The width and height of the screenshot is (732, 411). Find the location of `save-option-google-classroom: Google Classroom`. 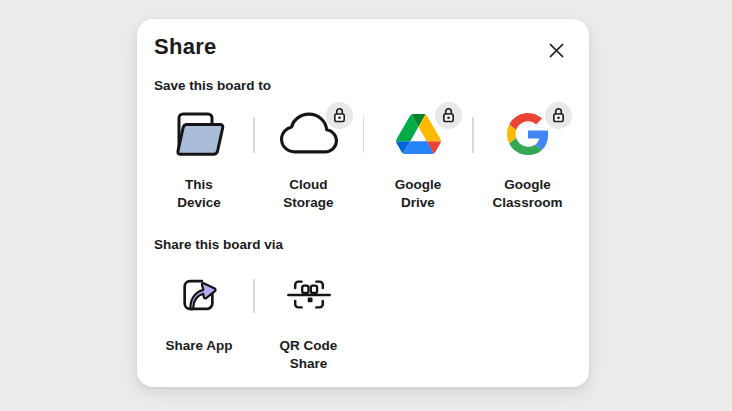

save-option-google-classroom: Google Classroom is located at coordinates (528, 158).